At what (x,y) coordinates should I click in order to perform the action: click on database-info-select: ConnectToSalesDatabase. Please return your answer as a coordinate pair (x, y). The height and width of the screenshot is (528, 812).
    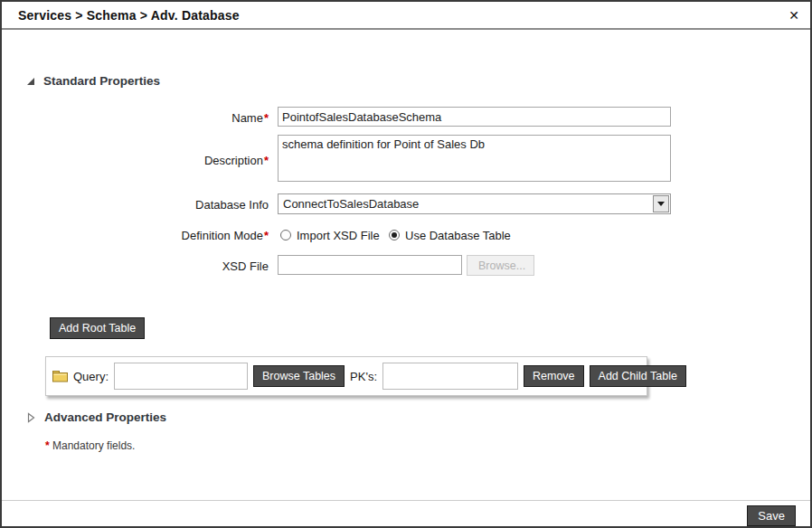
    Looking at the image, I should click on (474, 204).